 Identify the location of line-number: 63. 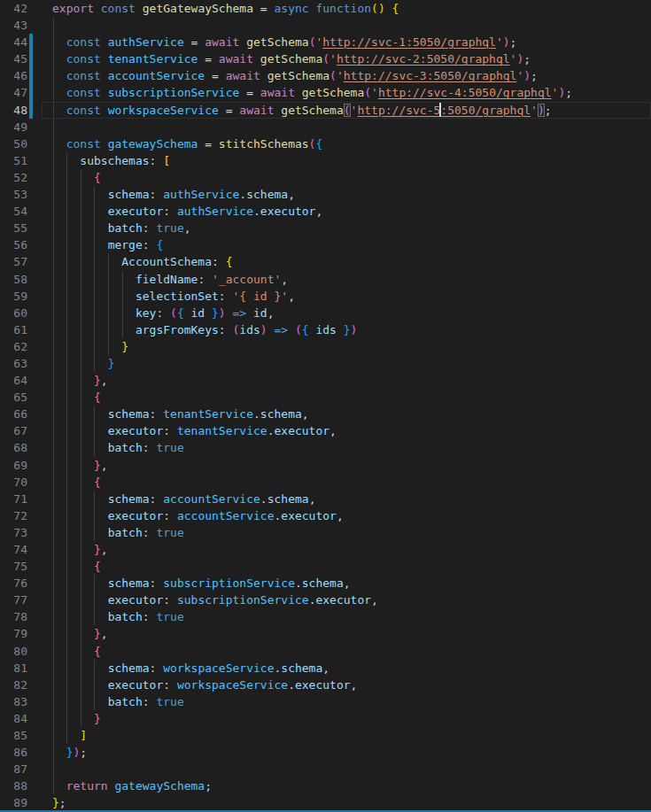
(14, 363).